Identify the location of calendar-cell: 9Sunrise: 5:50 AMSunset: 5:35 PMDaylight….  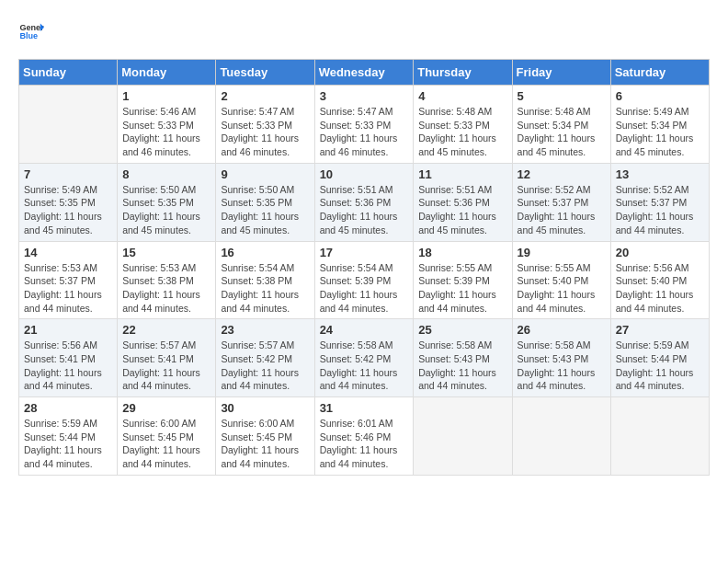
(265, 202).